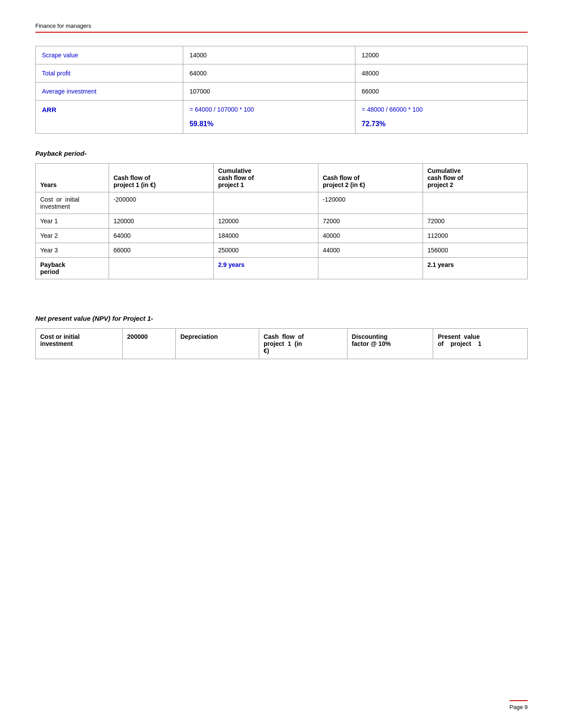 The height and width of the screenshot is (728, 563). What do you see at coordinates (282, 203) in the screenshot?
I see `table-row: Cost or initialinvestment -200000 -12000…` at bounding box center [282, 203].